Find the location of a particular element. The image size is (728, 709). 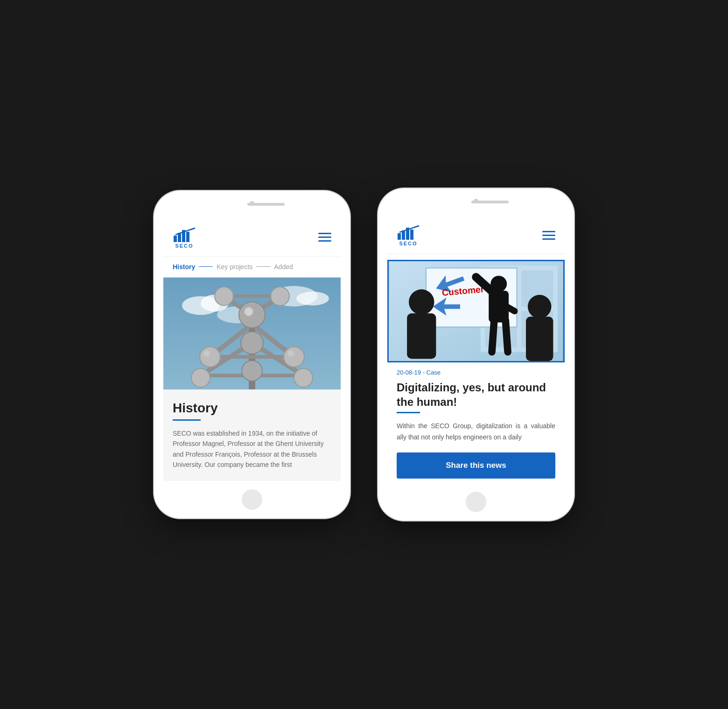

page-body-1: SECO was established in 1934, on the ini… is located at coordinates (252, 449).